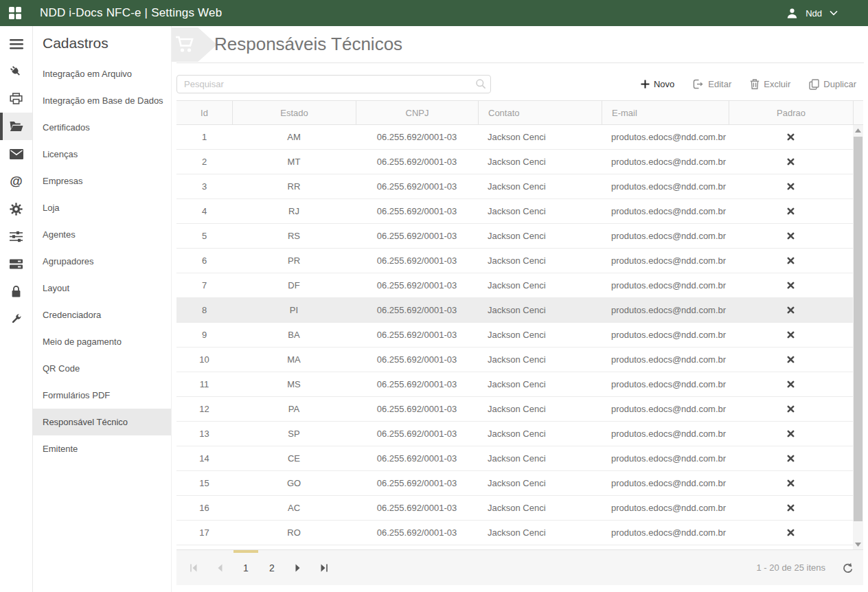 Image resolution: width=868 pixels, height=592 pixels. What do you see at coordinates (515, 187) in the screenshot?
I see `table-row: 3RR06.255.692/0001-03Jackson Cenciprodut…` at bounding box center [515, 187].